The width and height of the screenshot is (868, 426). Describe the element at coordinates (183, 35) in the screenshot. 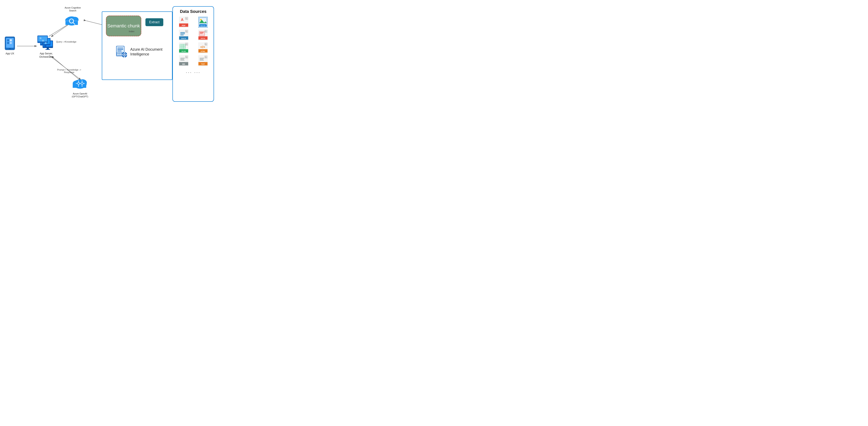

I see `file-icon-docx: DOCX` at that location.